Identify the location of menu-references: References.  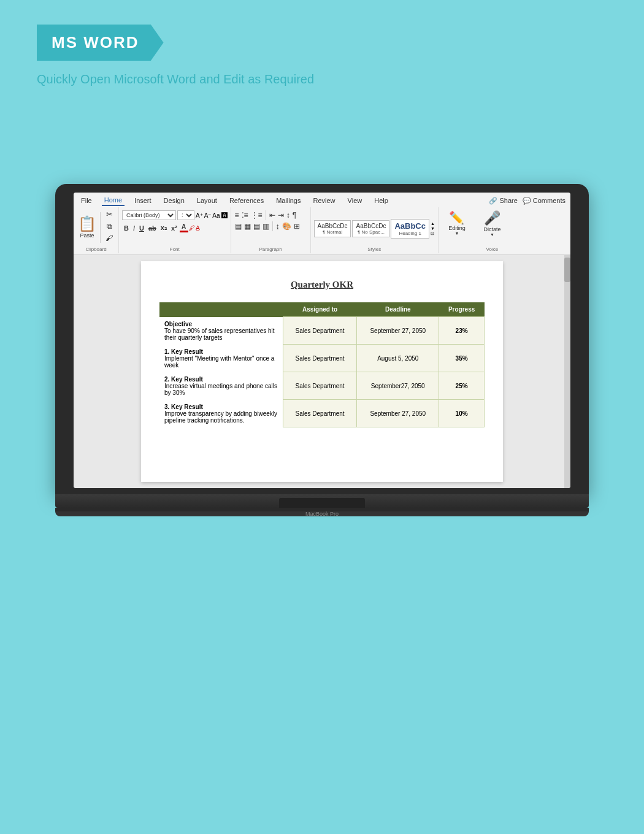
(247, 201).